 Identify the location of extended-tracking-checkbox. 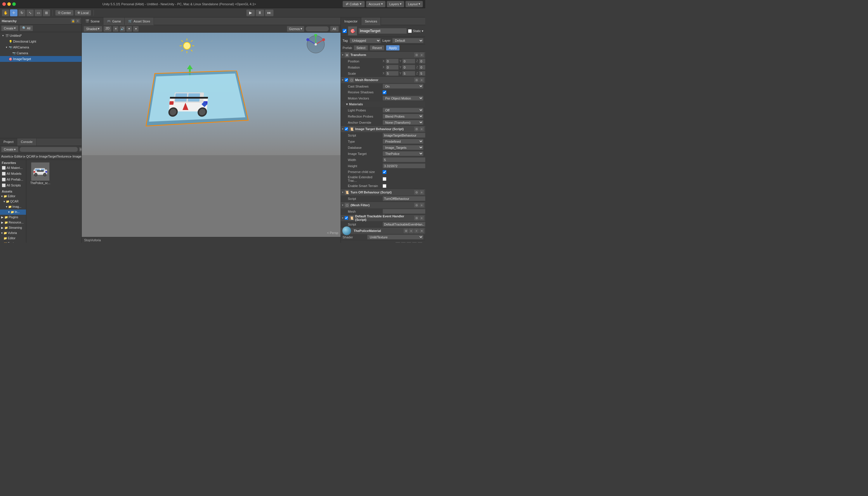
(385, 179).